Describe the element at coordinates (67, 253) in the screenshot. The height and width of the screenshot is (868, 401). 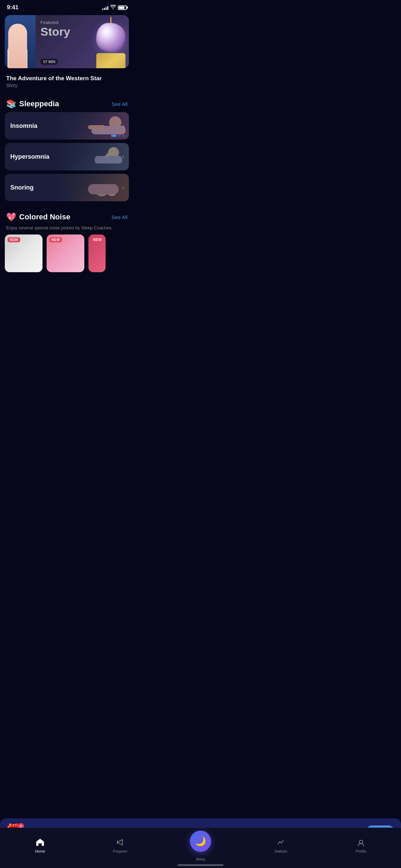
I see `noise-cards-row: NEW NEW NEW` at that location.